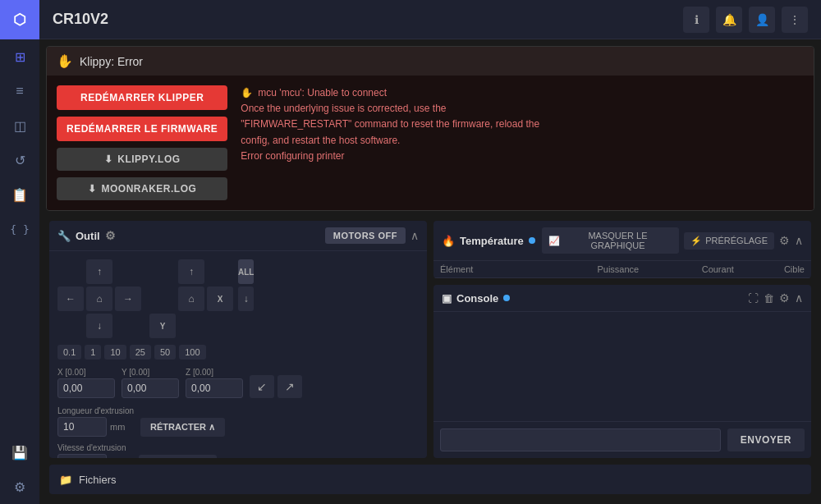  What do you see at coordinates (696, 20) in the screenshot?
I see `info-button: ℹ` at bounding box center [696, 20].